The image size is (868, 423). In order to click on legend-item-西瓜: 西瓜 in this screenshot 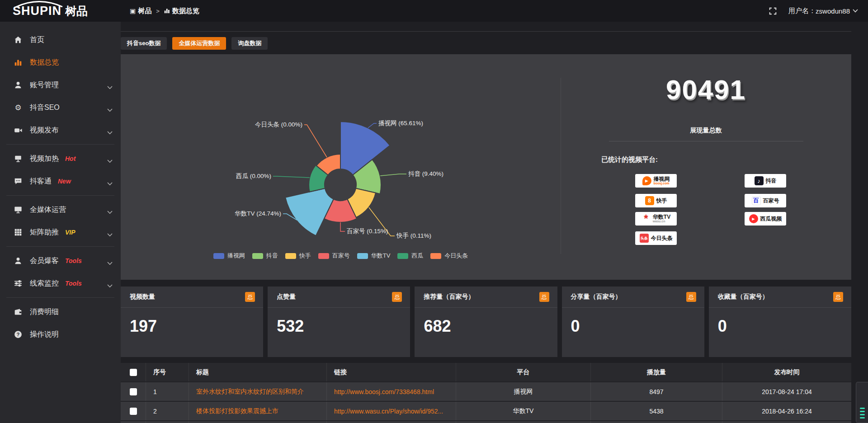, I will do `click(410, 256)`.